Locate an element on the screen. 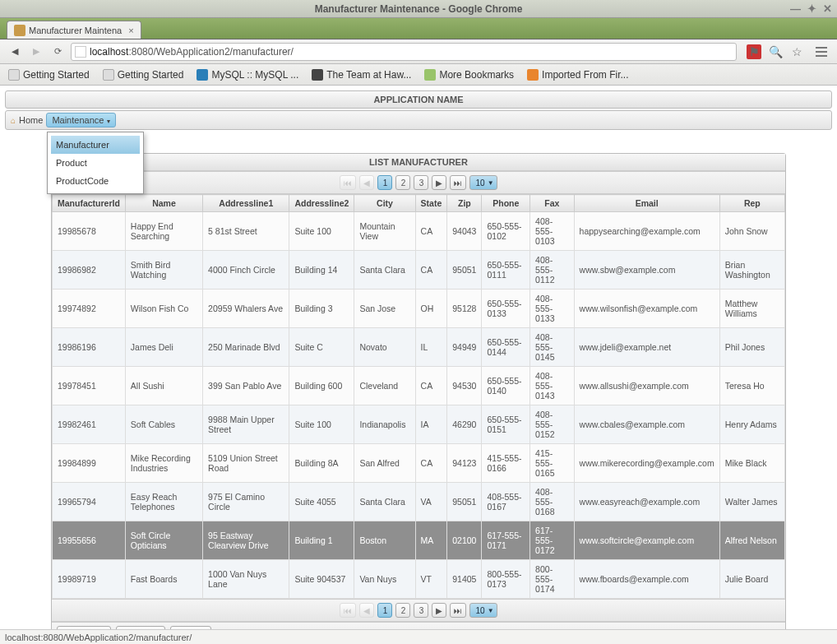 Image resolution: width=837 pixels, height=644 pixels. cell-phone: 650-555-0140 is located at coordinates (506, 387).